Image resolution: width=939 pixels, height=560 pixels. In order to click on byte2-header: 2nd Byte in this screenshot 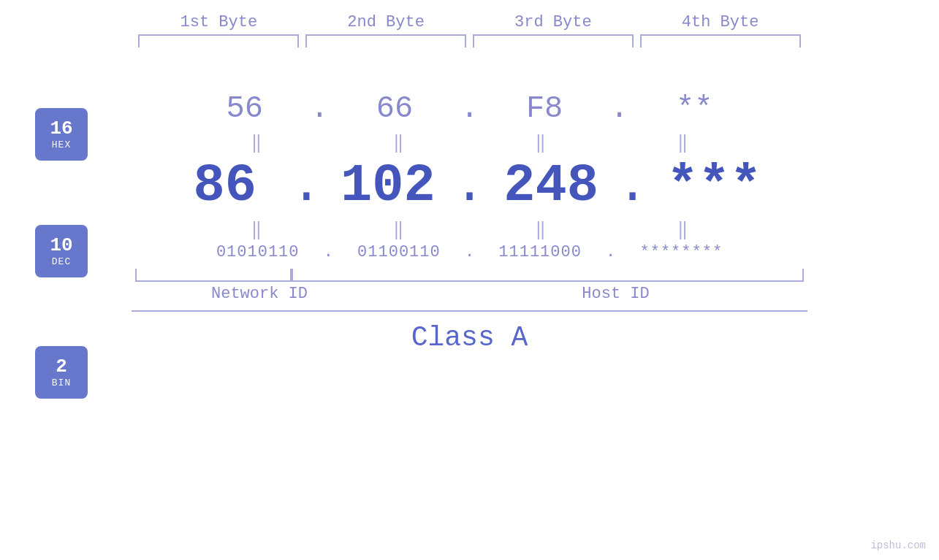, I will do `click(386, 22)`.